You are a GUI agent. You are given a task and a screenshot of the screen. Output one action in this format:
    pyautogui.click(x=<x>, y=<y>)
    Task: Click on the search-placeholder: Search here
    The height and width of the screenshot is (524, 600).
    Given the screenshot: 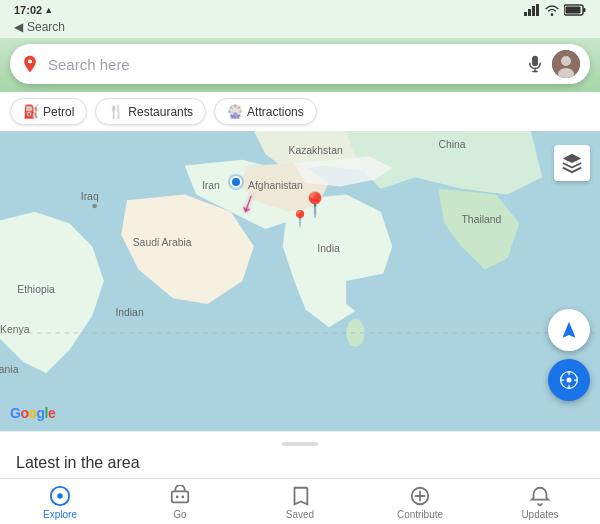 What is the action you would take?
    pyautogui.click(x=283, y=64)
    